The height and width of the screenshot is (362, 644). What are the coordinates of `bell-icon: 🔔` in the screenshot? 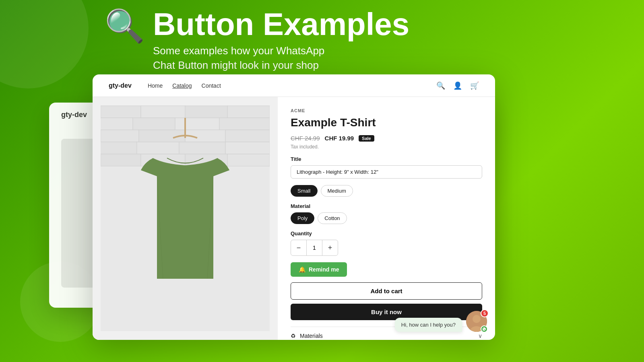 It's located at (302, 269).